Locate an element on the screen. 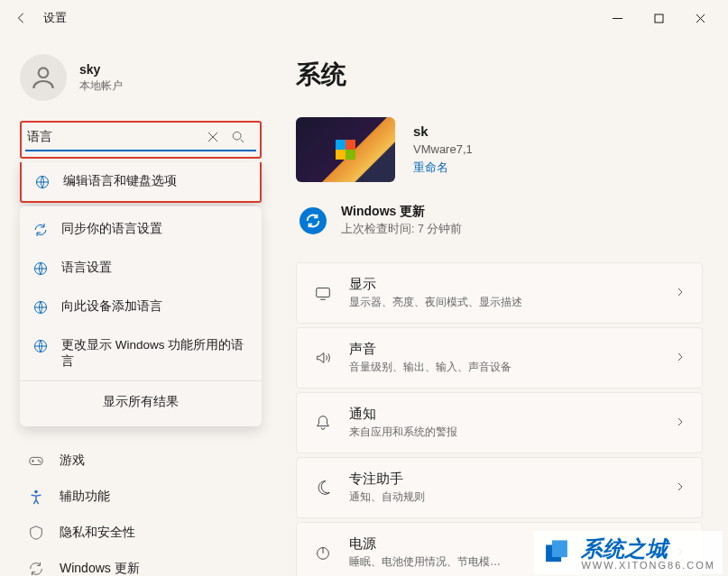 This screenshot has width=728, height=576. setting-focus: 专注助手通知、自动规则 is located at coordinates (500, 488).